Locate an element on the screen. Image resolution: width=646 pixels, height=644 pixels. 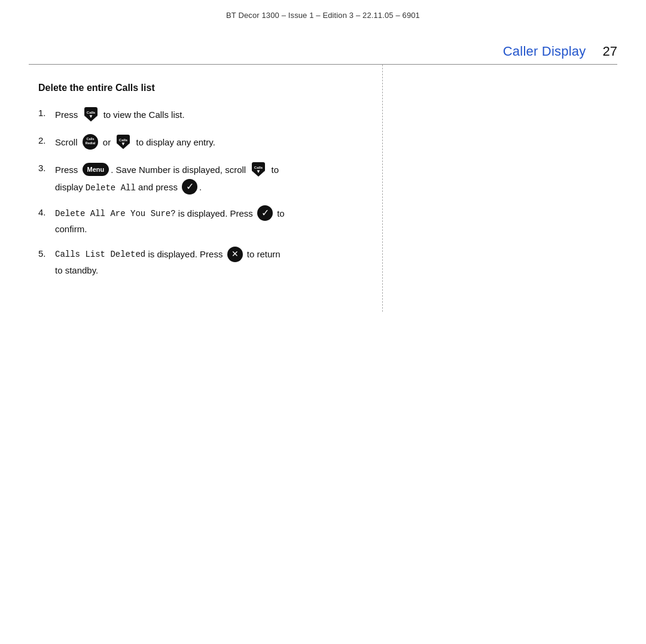
page-number: 27 is located at coordinates (610, 51).